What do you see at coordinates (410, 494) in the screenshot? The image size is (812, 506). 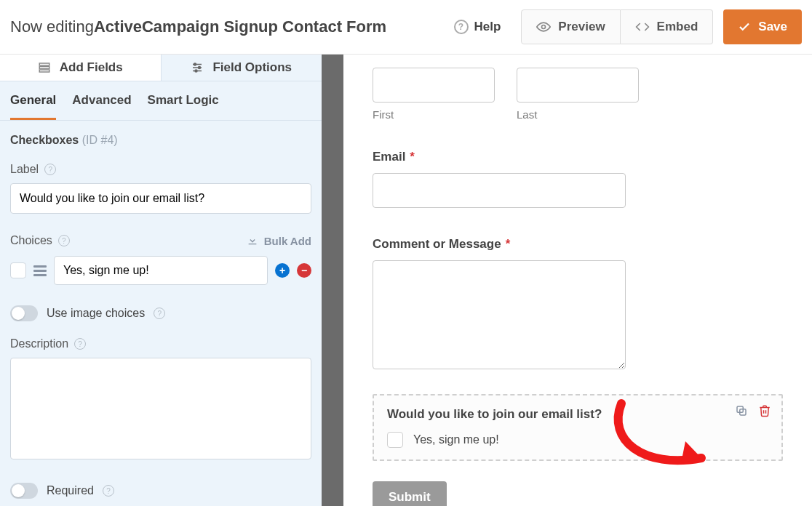 I see `submit-button: Submit` at bounding box center [410, 494].